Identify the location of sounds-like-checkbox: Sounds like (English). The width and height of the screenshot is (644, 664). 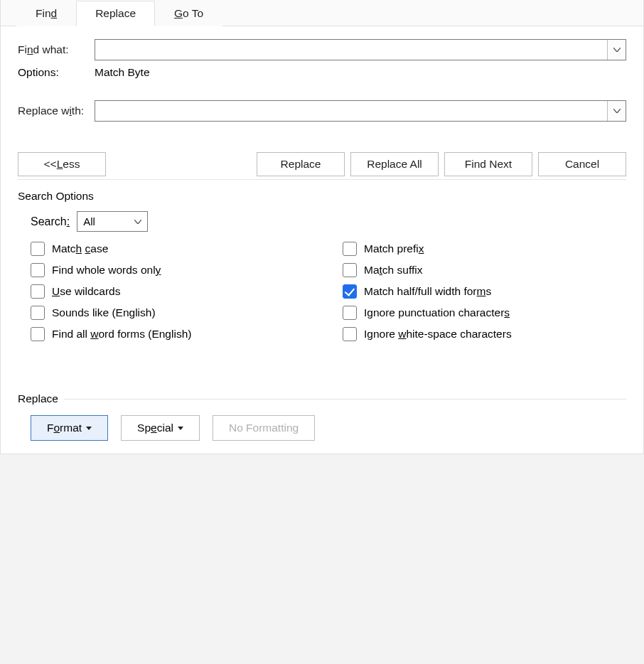
(172, 313).